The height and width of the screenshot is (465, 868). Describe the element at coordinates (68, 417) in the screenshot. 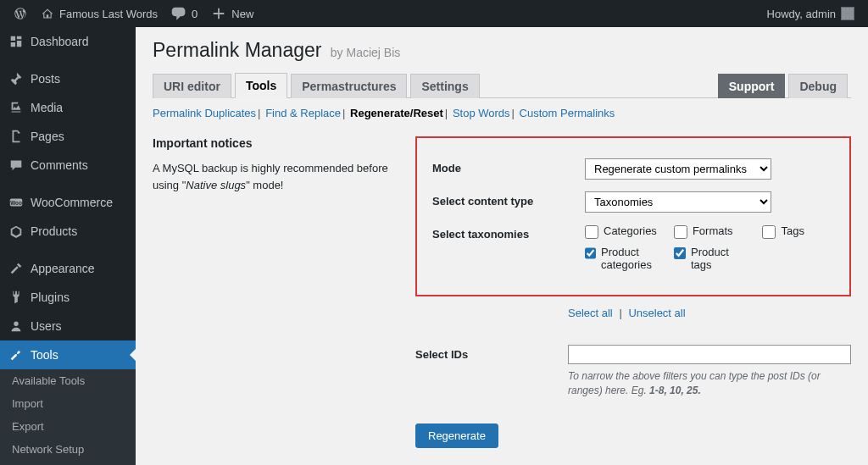

I see `sidebar-submenu-tools: Available Tools Import Export Network Se…` at that location.